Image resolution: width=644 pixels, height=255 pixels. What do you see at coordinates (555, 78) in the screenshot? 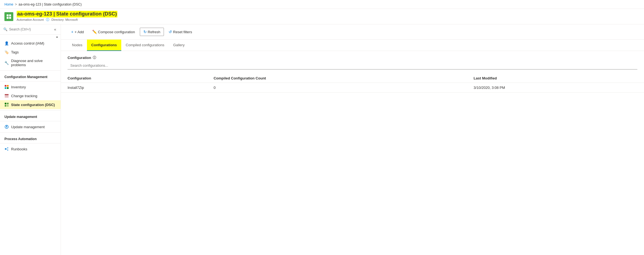
I see `column-header-last-modified: Last Modified` at bounding box center [555, 78].